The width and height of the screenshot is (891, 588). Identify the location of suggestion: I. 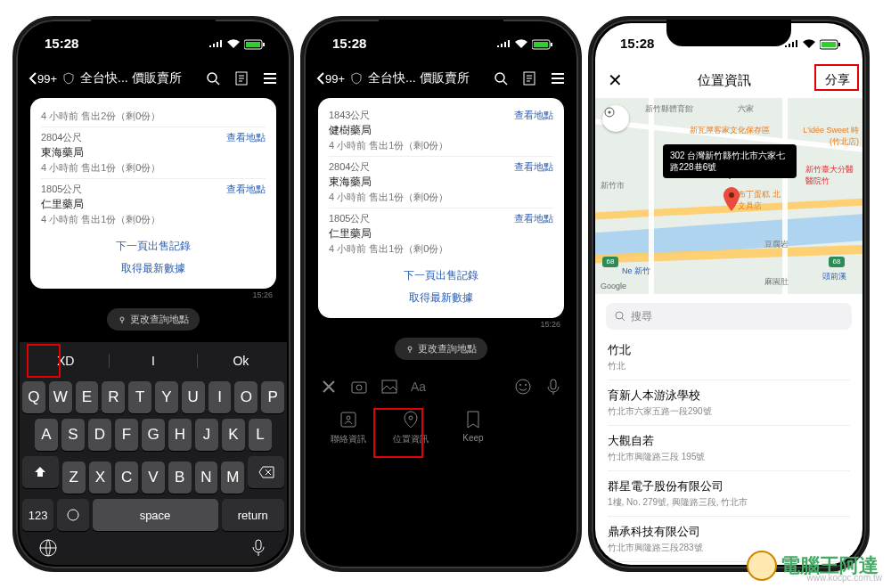
(153, 361).